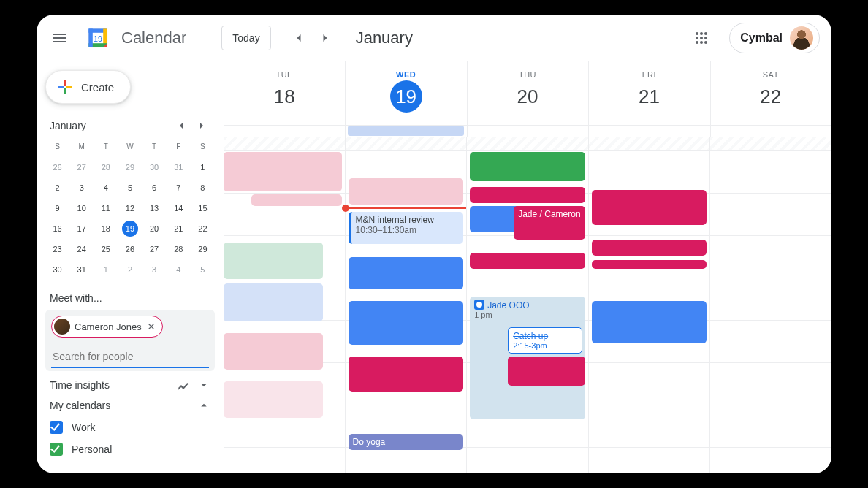 The image size is (868, 488). I want to click on mini-day: 19, so click(130, 231).